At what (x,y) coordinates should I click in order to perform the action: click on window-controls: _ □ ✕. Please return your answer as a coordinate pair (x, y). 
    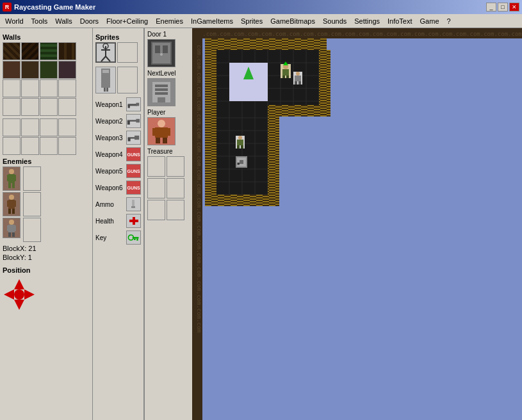
    Looking at the image, I should click on (503, 7).